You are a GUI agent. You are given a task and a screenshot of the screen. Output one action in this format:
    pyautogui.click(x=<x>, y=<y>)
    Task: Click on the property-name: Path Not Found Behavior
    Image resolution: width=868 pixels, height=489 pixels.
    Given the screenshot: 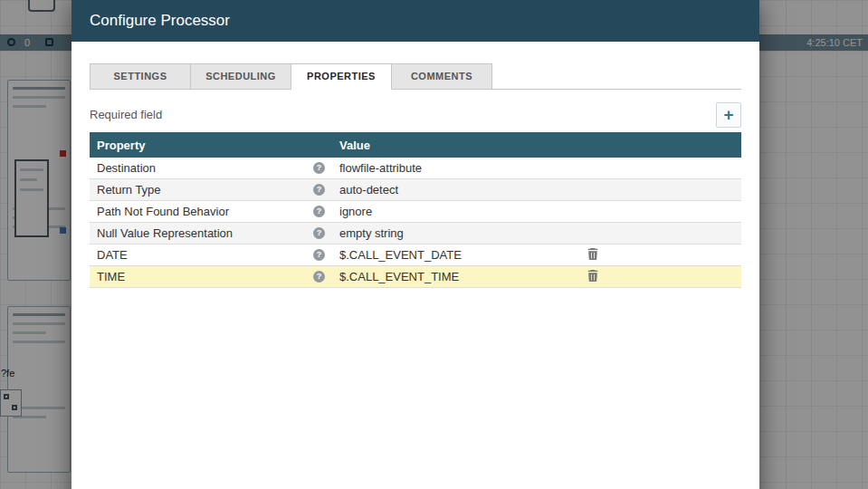 What is the action you would take?
    pyautogui.click(x=163, y=212)
    